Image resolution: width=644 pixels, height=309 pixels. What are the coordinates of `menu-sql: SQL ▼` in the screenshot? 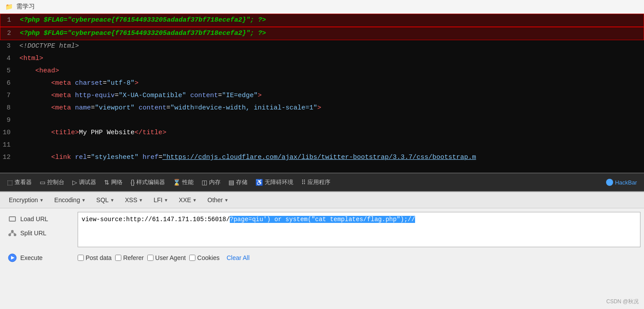 It's located at (105, 200).